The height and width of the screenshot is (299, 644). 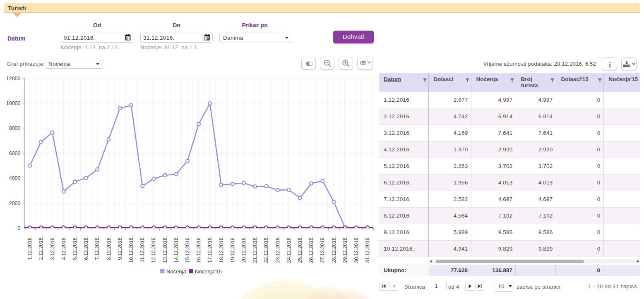 What do you see at coordinates (41, 248) in the screenshot?
I see `svg-text: 2.12.2016.` at bounding box center [41, 248].